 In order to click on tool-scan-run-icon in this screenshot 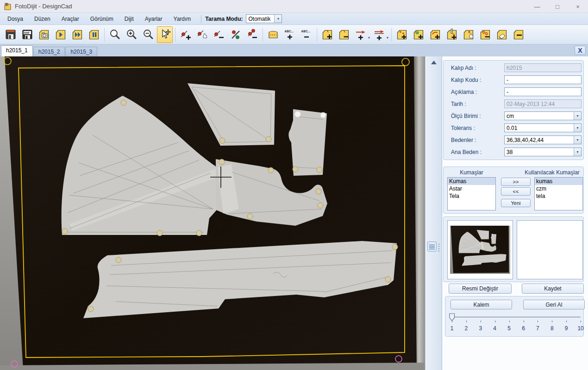, I will do `click(77, 35)`.